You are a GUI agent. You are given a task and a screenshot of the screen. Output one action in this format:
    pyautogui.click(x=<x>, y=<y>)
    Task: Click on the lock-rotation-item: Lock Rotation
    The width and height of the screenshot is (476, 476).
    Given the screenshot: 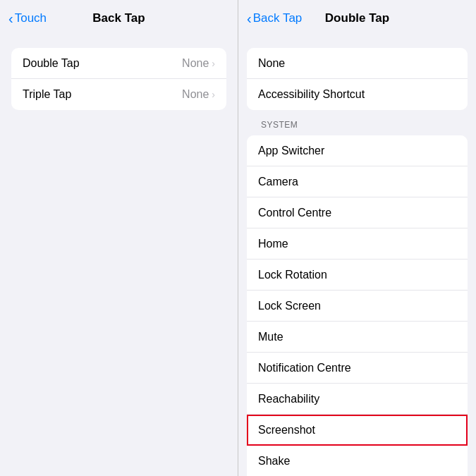 What is the action you would take?
    pyautogui.click(x=357, y=275)
    